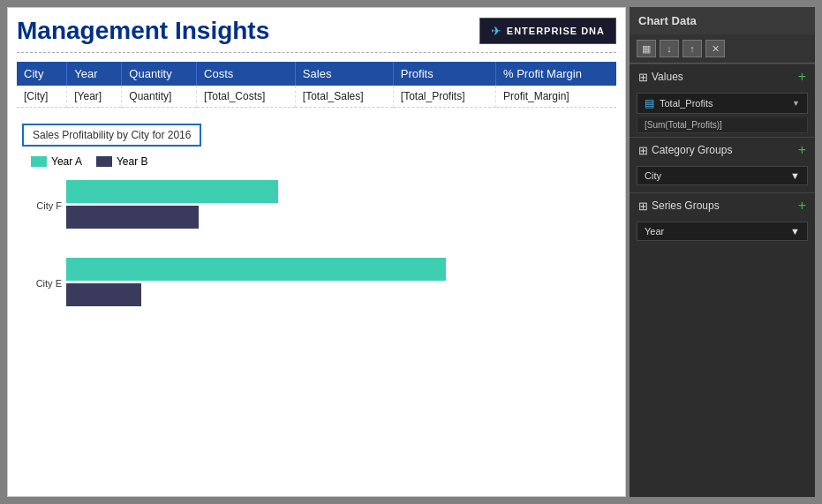 This screenshot has height=504, width=822. What do you see at coordinates (692, 49) in the screenshot?
I see `move-up-button: ↑` at bounding box center [692, 49].